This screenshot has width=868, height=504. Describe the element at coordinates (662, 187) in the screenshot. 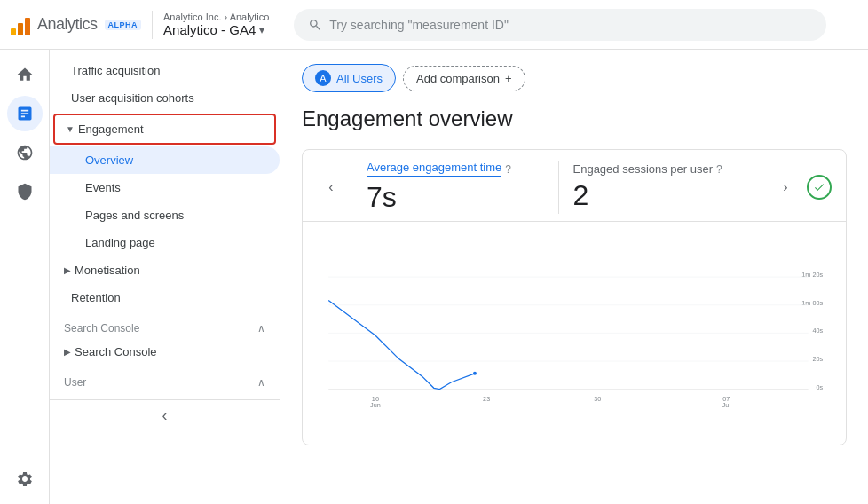

I see `metric-engaged-sessions: Engaged sessions per user ? 2` at that location.